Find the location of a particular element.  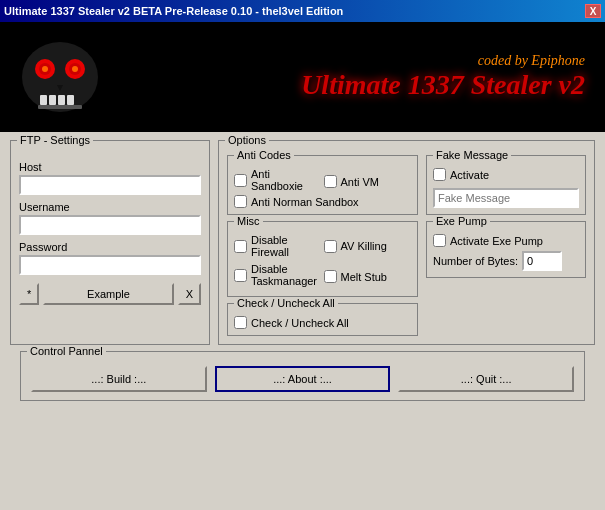

disable-taskmanager-checkbox is located at coordinates (240, 276).